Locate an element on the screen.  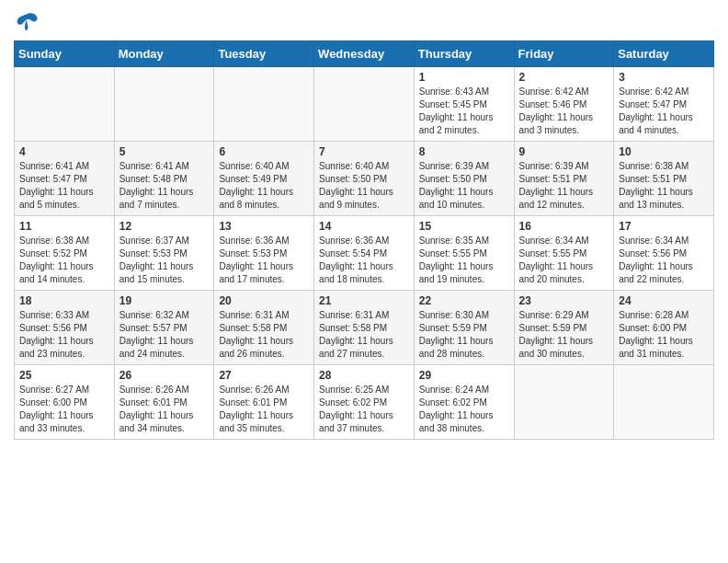
day-info: Sunrise: 6:39 AM Sunset: 5:50 PM Dayligh… is located at coordinates (456, 186).